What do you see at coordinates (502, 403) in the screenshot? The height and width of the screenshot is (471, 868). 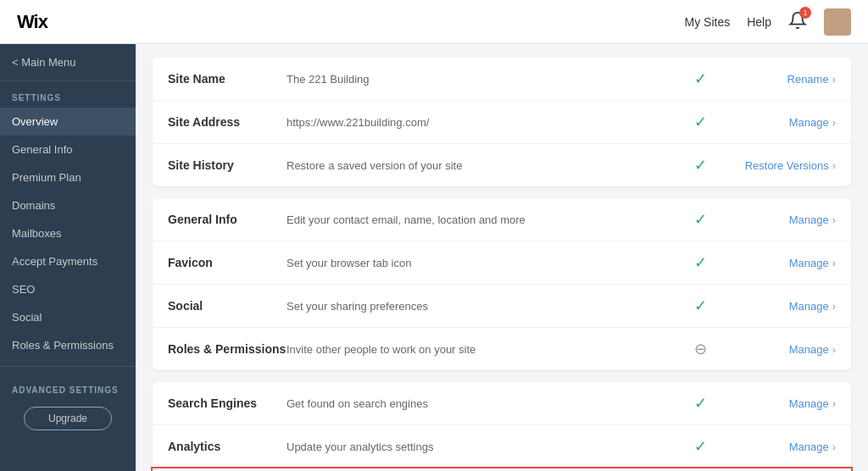 I see `table-row: Search Engines Get found on search engin…` at bounding box center [502, 403].